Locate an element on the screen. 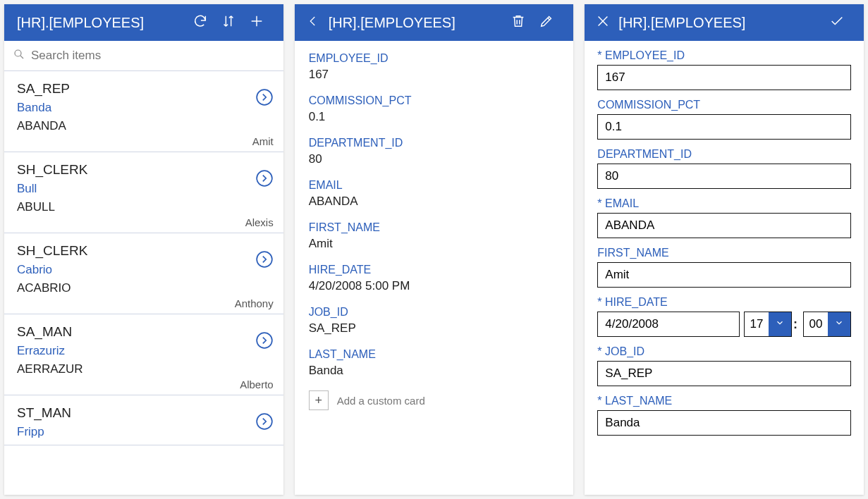 The width and height of the screenshot is (868, 499). list-item-lastname: Bull is located at coordinates (144, 189).